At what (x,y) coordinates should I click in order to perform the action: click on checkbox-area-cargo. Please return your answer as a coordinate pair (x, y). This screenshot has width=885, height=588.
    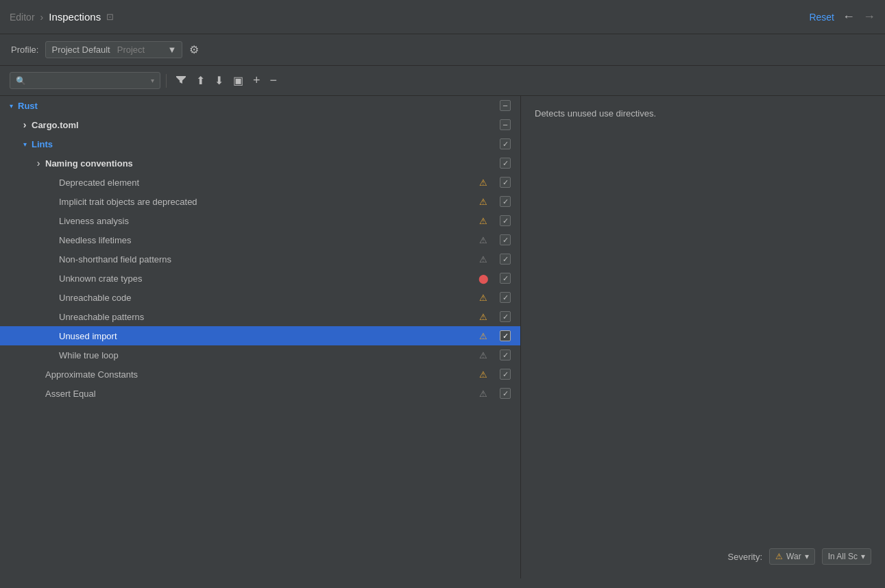
    Looking at the image, I should click on (505, 125).